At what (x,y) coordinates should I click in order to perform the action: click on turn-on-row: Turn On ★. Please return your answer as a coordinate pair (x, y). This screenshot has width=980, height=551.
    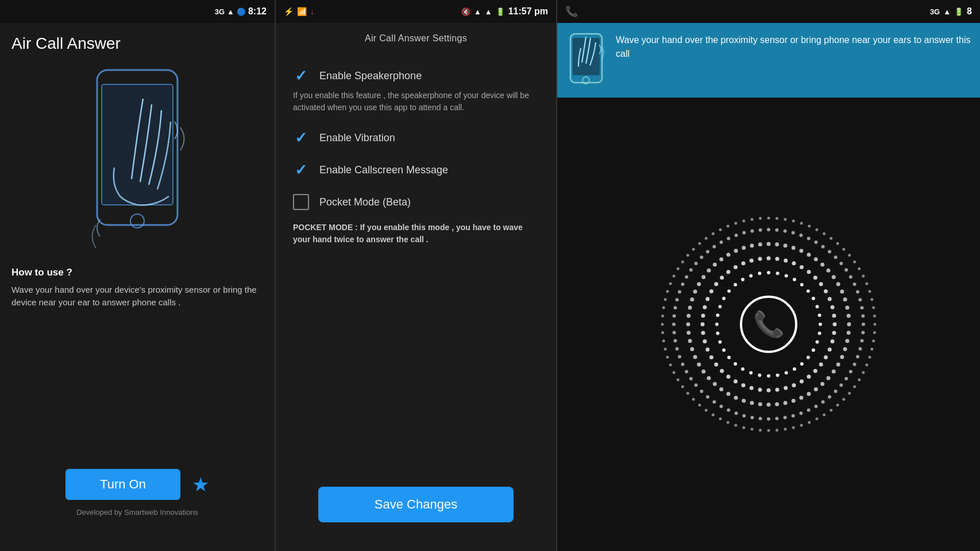
    Looking at the image, I should click on (137, 484).